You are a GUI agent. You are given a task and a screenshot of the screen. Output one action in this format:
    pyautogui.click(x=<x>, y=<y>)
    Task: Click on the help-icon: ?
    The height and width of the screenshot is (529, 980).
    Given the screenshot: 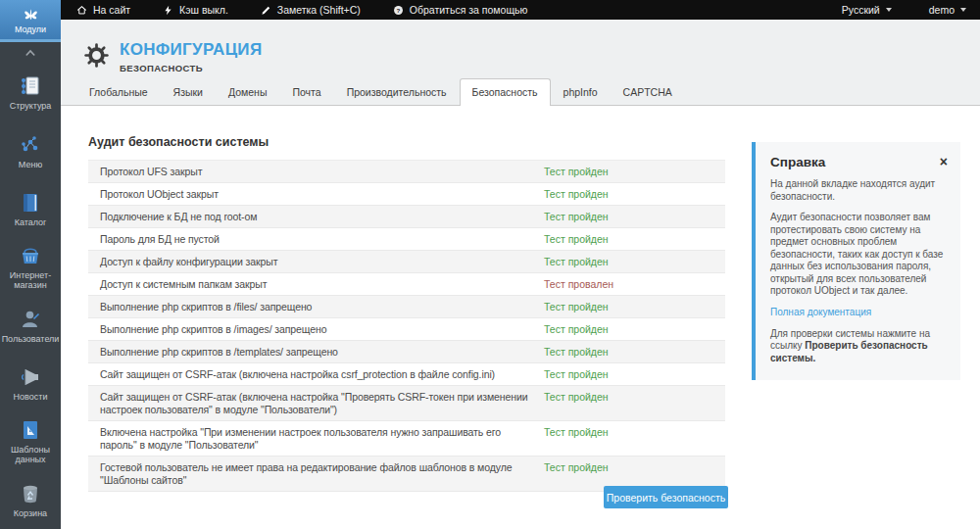 What is the action you would take?
    pyautogui.click(x=398, y=10)
    